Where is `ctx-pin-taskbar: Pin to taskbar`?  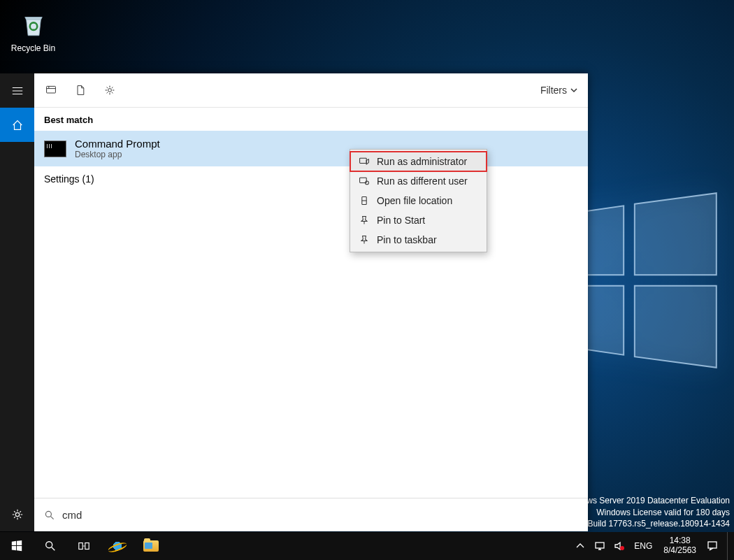 ctx-pin-taskbar: Pin to taskbar is located at coordinates (418, 240).